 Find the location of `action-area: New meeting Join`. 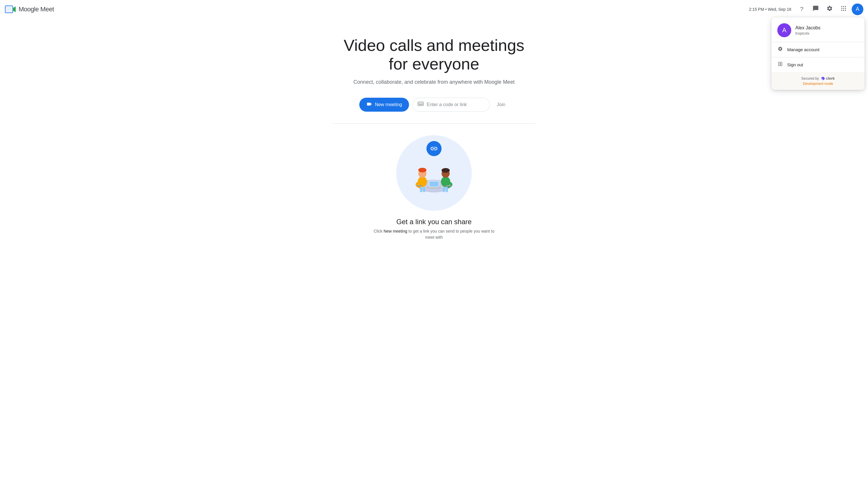

action-area: New meeting Join is located at coordinates (434, 104).